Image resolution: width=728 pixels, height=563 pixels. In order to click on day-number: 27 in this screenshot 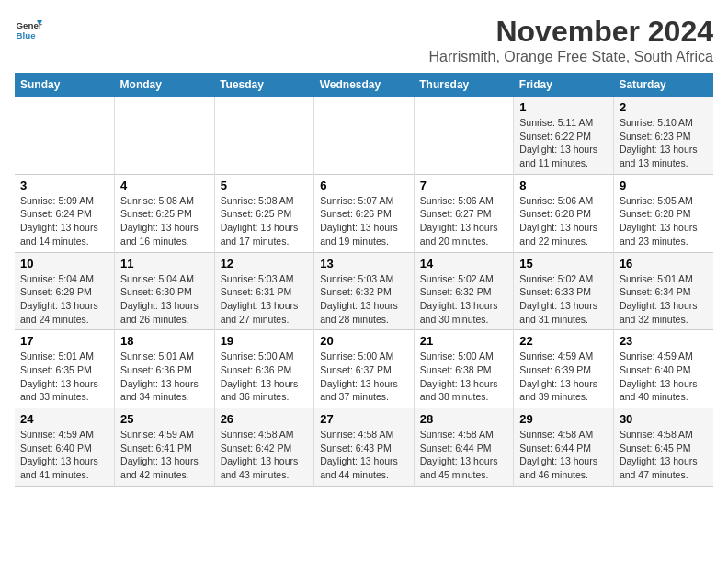, I will do `click(364, 419)`.